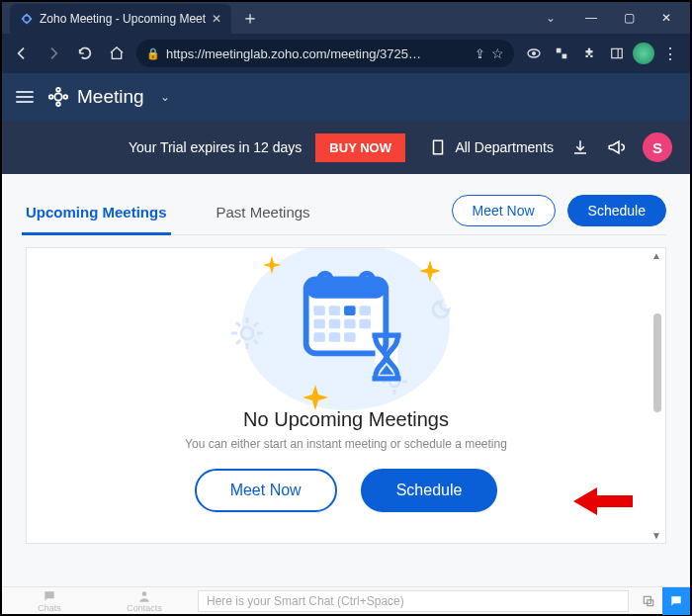 The image size is (692, 616). What do you see at coordinates (656, 396) in the screenshot?
I see `panel-scrollbar: ▲ ▼` at bounding box center [656, 396].